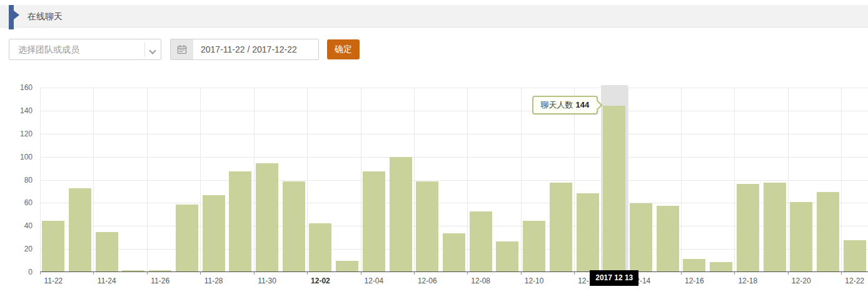 This screenshot has height=294, width=868. Describe the element at coordinates (255, 49) in the screenshot. I see `date-range-input` at that location.